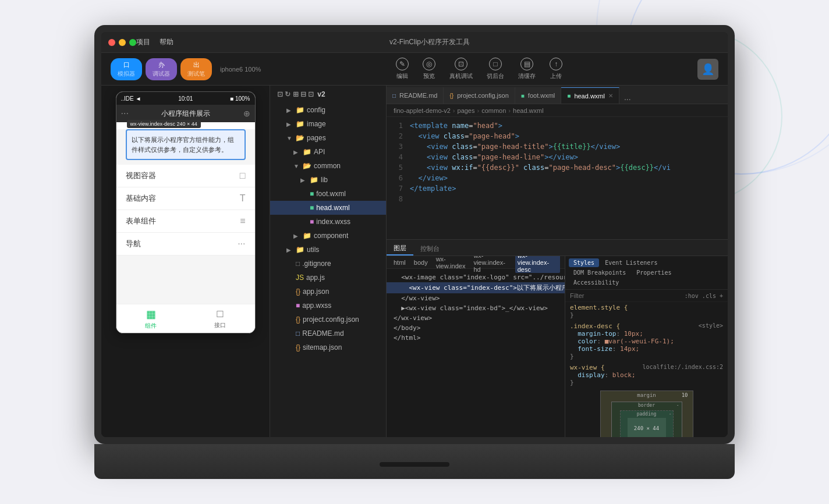  Describe the element at coordinates (196, 69) in the screenshot. I see `test-button: 出 测试笔` at that location.